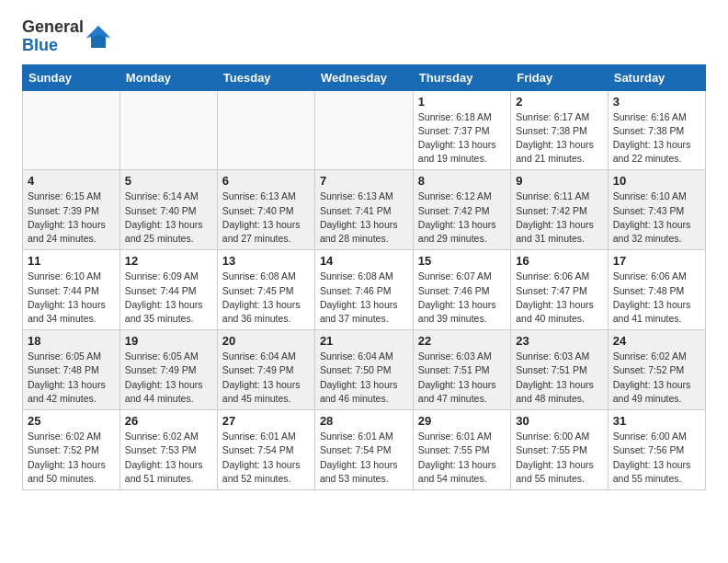  I want to click on day-info: Sunrise: 6:16 AM Sunset: 7:38 PM Dayligh…, so click(656, 138).